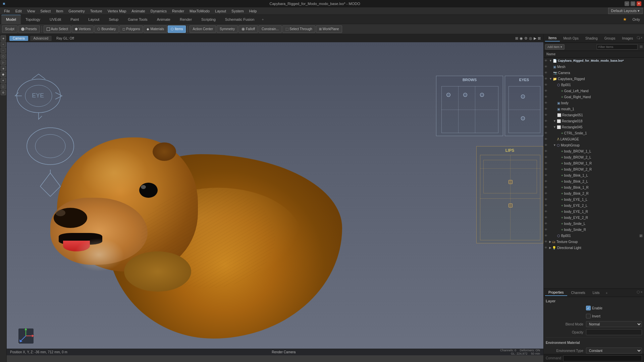 The height and width of the screenshot is (362, 644). What do you see at coordinates (639, 4) in the screenshot?
I see `close-button: ✕` at bounding box center [639, 4].